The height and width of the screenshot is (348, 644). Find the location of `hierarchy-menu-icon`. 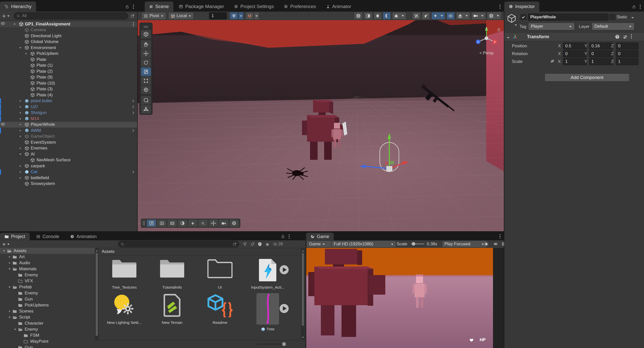

hierarchy-menu-icon is located at coordinates (133, 7).